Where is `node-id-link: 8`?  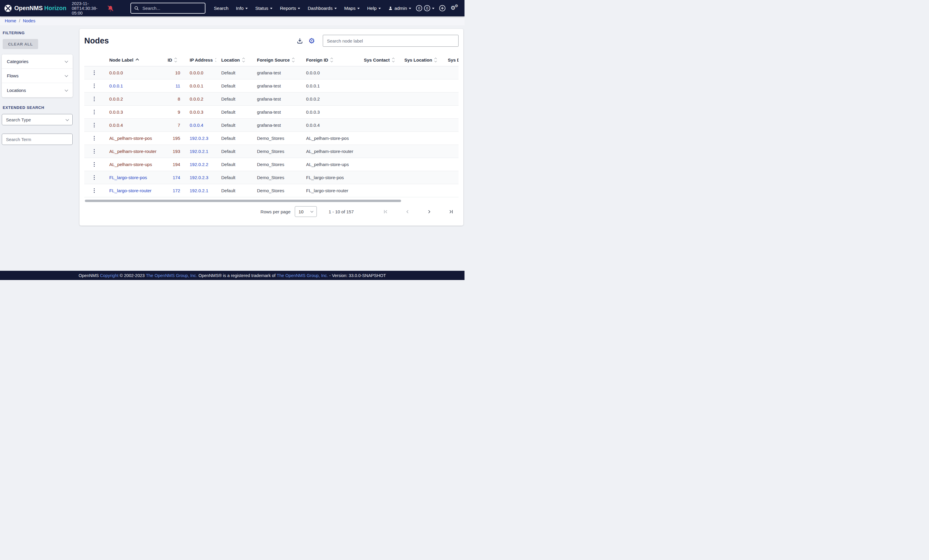 node-id-link: 8 is located at coordinates (179, 99).